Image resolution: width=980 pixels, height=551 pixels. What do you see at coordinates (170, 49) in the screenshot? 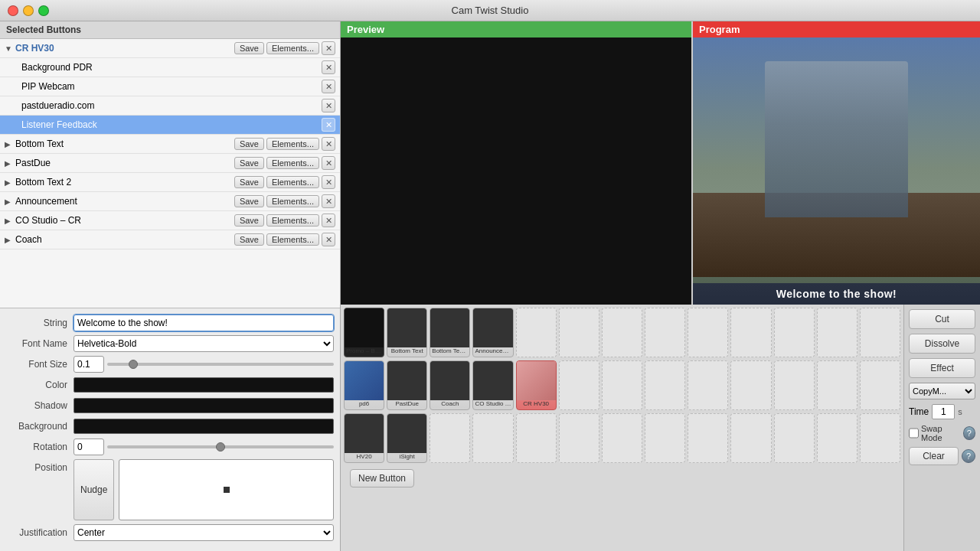
I see `scene-item-cr-hv30: ▼ CR HV30 Save Elements... ✕` at bounding box center [170, 49].